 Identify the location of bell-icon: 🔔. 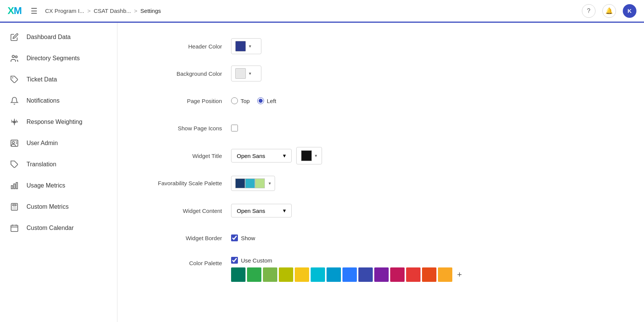
(609, 11).